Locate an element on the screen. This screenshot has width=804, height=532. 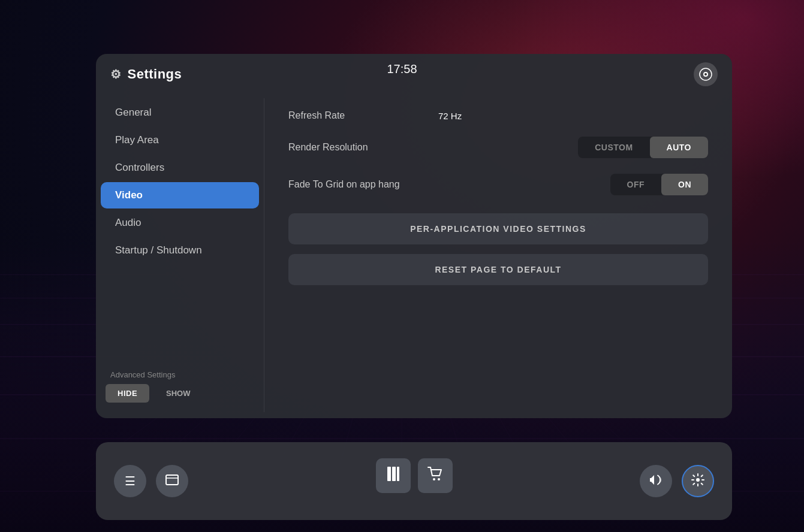
settings-gear-icon: ⚙ is located at coordinates (116, 74).